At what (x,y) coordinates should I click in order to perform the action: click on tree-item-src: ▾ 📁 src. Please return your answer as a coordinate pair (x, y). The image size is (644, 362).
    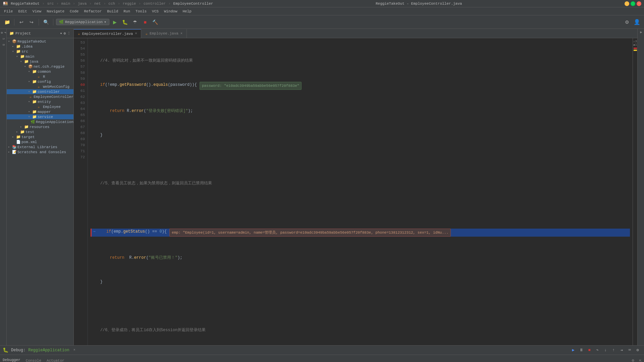
    Looking at the image, I should click on (40, 52).